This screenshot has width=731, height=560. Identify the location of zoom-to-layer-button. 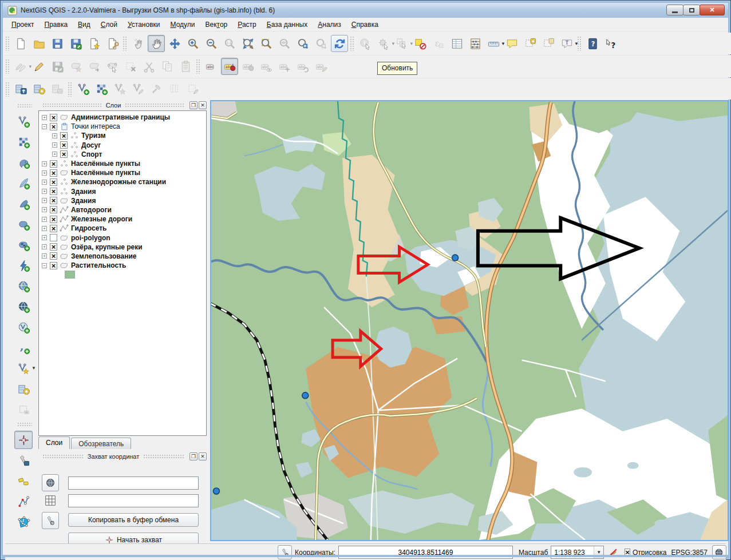
(285, 43).